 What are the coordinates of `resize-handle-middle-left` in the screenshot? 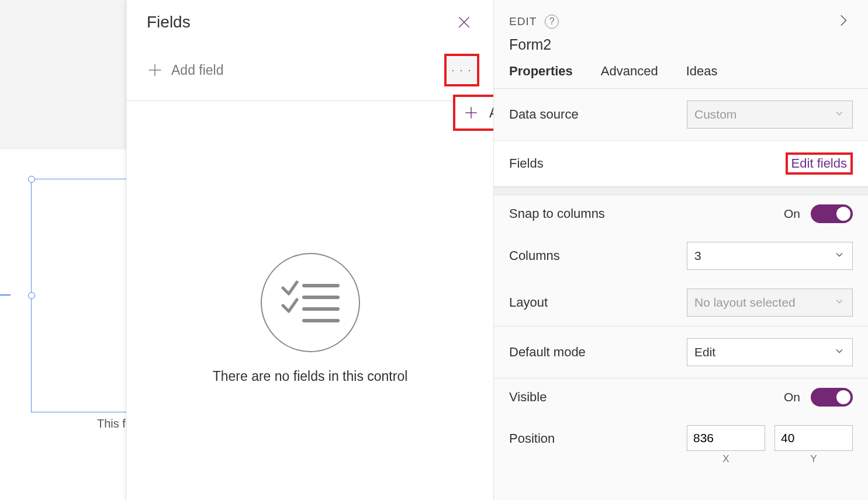 It's located at (32, 296).